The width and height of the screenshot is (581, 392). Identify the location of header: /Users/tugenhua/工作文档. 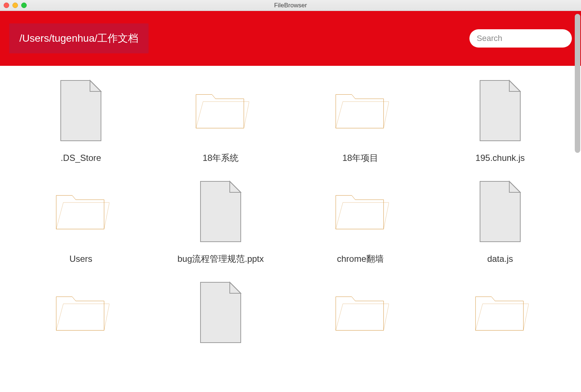
(290, 38).